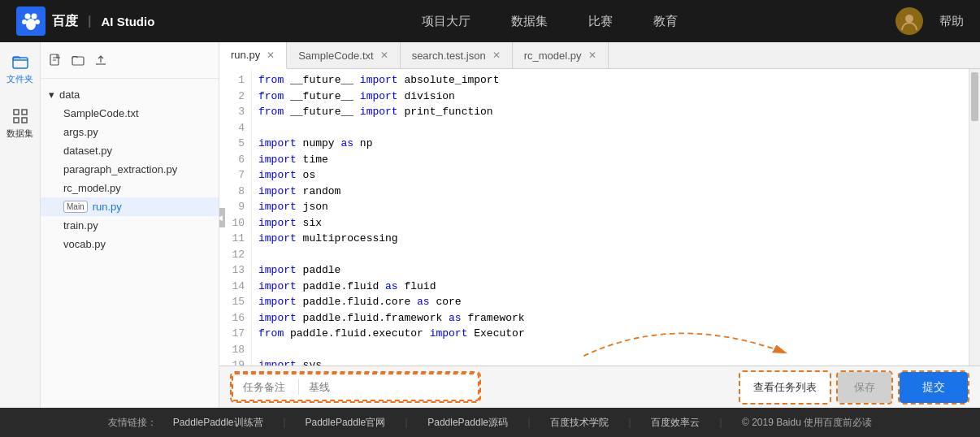 This screenshot has height=437, width=980. What do you see at coordinates (785, 387) in the screenshot?
I see `view-task-btn: 查看任务列表` at bounding box center [785, 387].